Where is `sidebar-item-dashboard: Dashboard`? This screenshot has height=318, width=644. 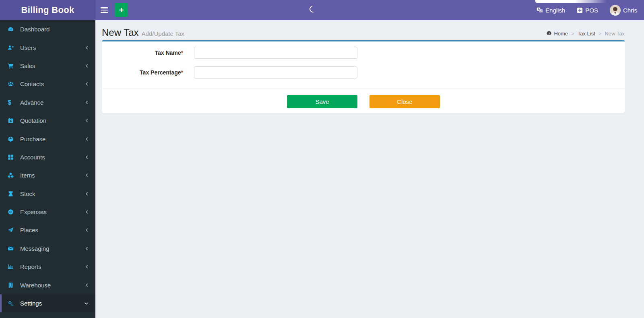
sidebar-item-dashboard: Dashboard is located at coordinates (47, 29).